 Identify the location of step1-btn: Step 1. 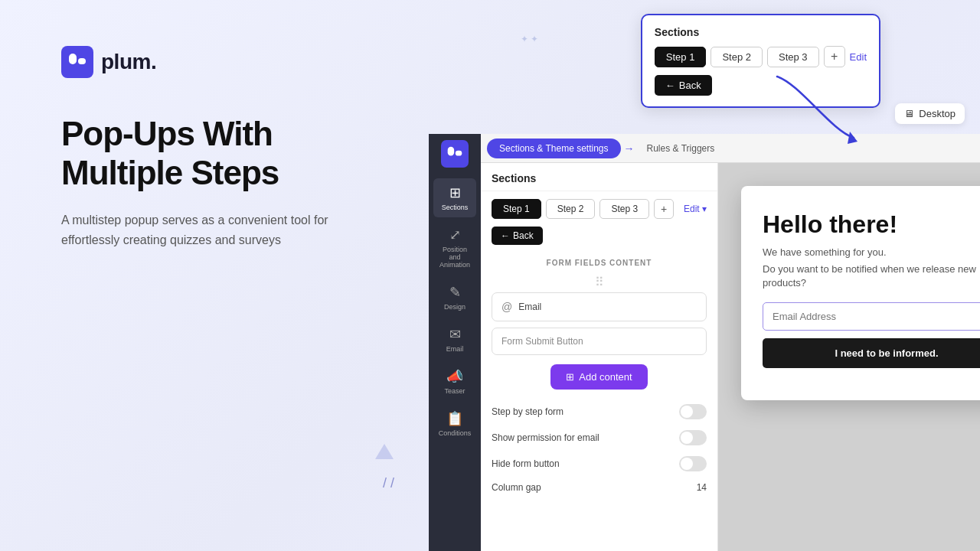
(516, 209).